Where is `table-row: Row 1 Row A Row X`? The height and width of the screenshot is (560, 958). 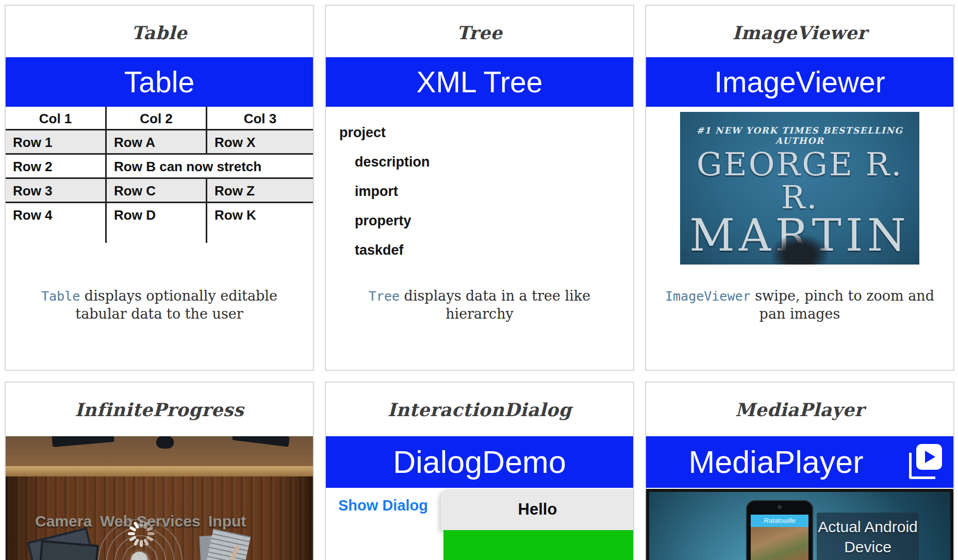 table-row: Row 1 Row A Row X is located at coordinates (159, 142).